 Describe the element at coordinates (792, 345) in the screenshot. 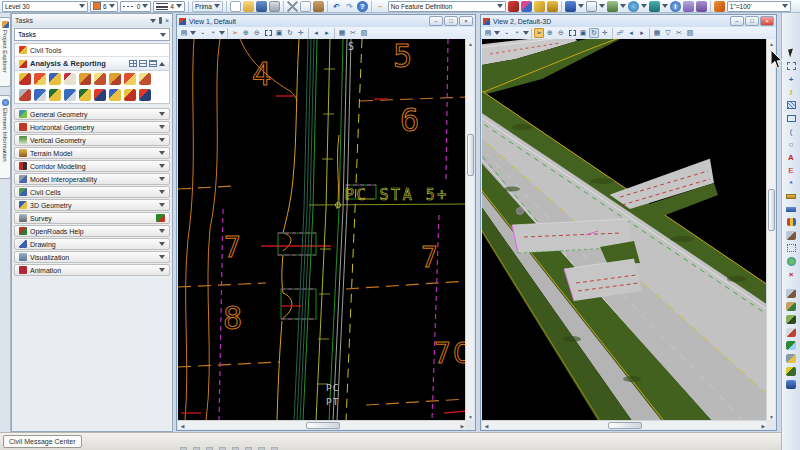

I see `cell-tools-icon` at that location.